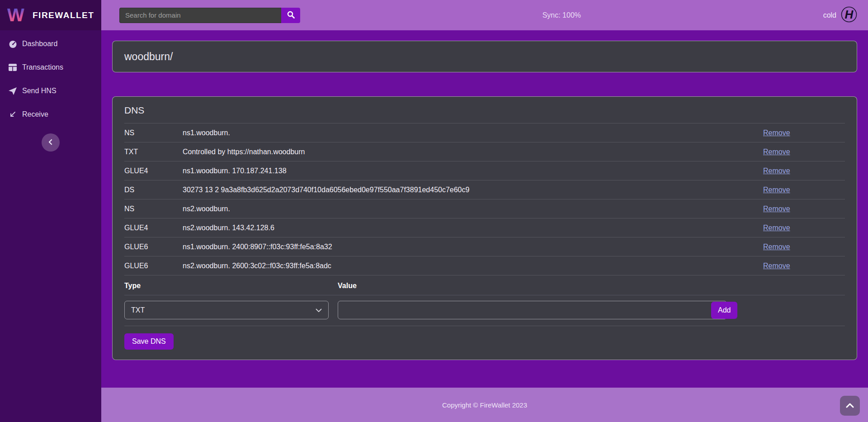 This screenshot has width=868, height=422. I want to click on form-header-row: Type Value, so click(485, 285).